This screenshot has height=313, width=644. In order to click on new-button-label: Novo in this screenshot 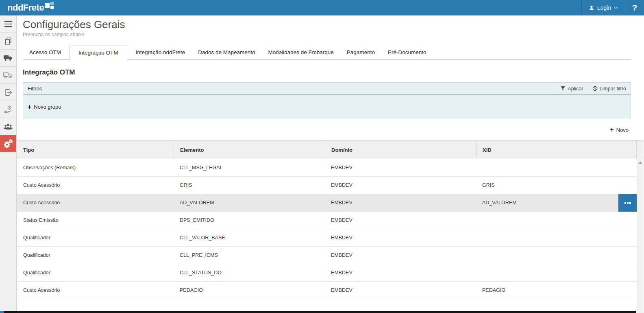, I will do `click(622, 130)`.